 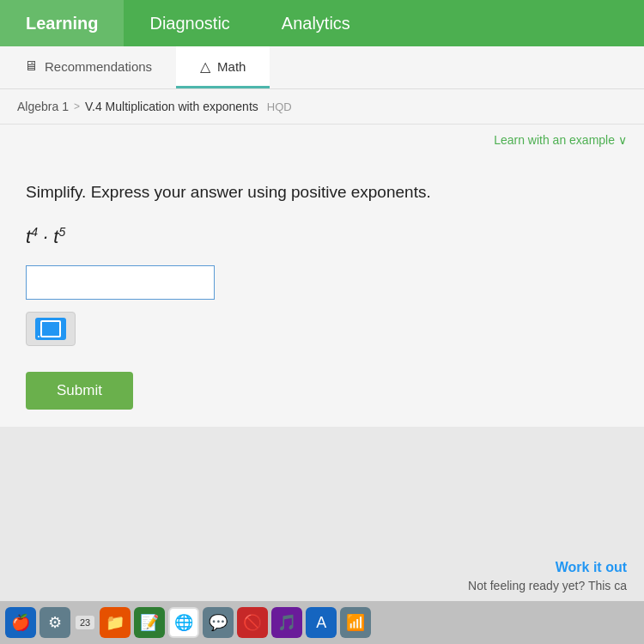 What do you see at coordinates (322, 140) in the screenshot?
I see `learn-example-bar: Learn with an example ∨` at bounding box center [322, 140].